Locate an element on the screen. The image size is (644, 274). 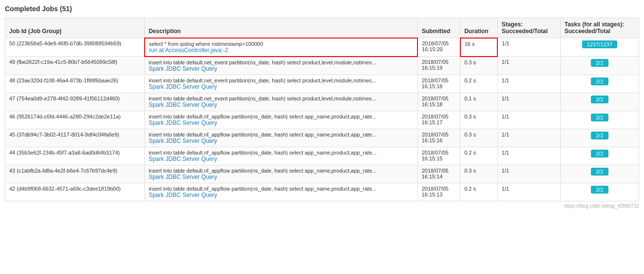
col-header-tasks: Tasks (for all stages):Succeeded/Total is located at coordinates (599, 28).